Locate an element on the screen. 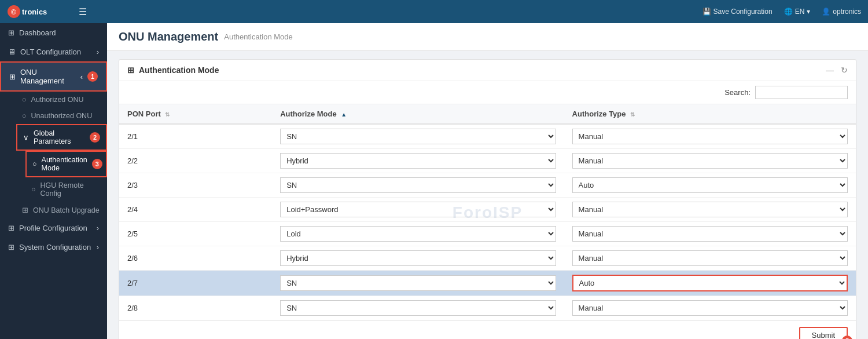 This screenshot has width=868, height=339. sidebar: ⊞ Dashboard 🖥 OLT Configuration › ⊞ ONU … is located at coordinates (53, 181).